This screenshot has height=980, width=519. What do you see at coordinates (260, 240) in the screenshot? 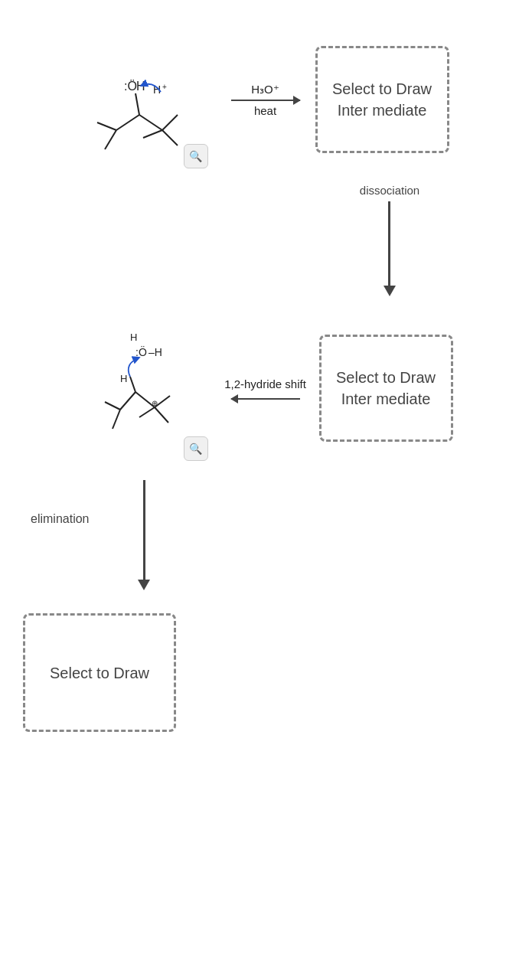
I see `dissociation-section: dissociation` at bounding box center [260, 240].